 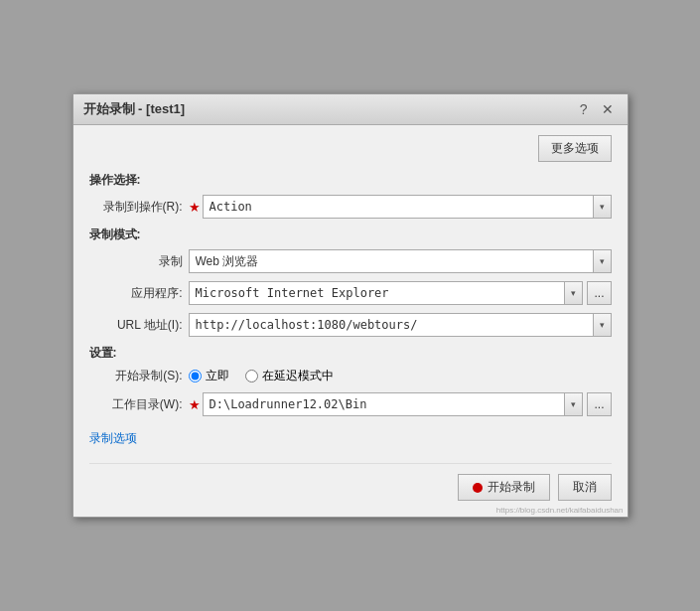 What do you see at coordinates (195, 207) in the screenshot?
I see `required-star: ★` at bounding box center [195, 207].